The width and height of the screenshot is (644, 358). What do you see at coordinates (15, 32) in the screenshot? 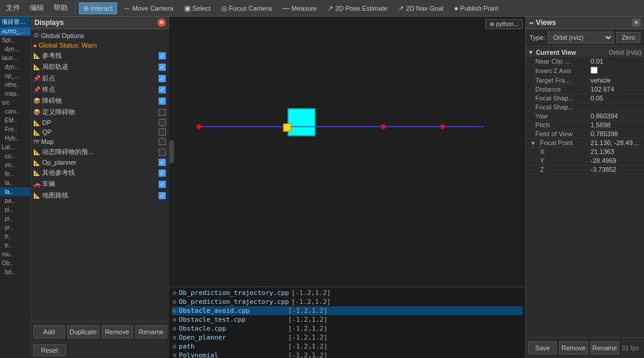
I see `tree-item-auto-drive: AUTO_DRIVE` at bounding box center [15, 32].